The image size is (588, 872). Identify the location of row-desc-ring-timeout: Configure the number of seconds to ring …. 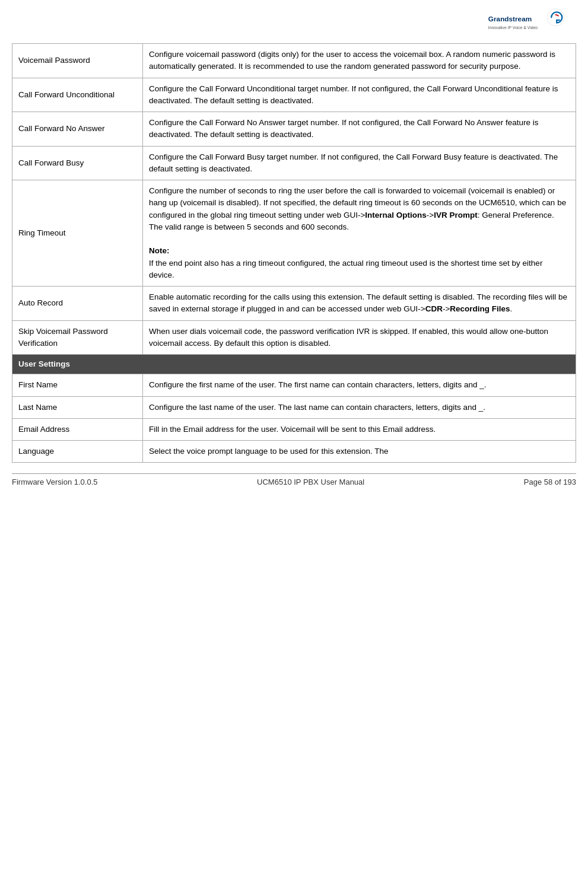
(360, 234).